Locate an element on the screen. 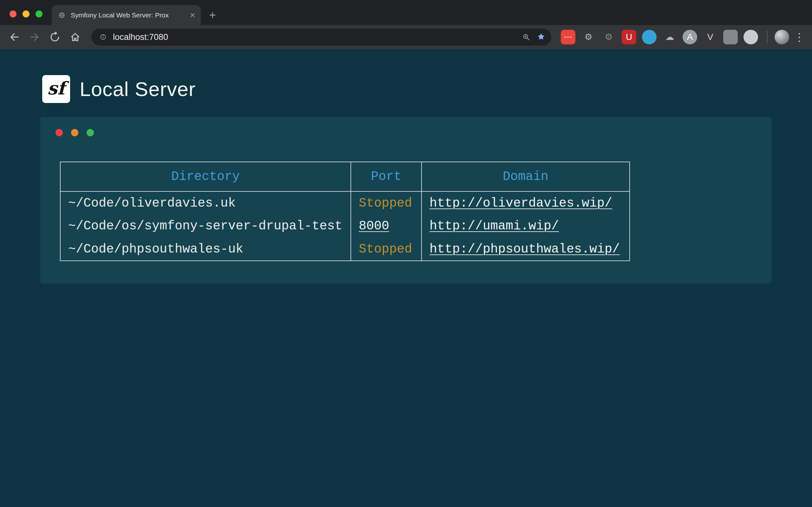  profile-avatar is located at coordinates (782, 37).